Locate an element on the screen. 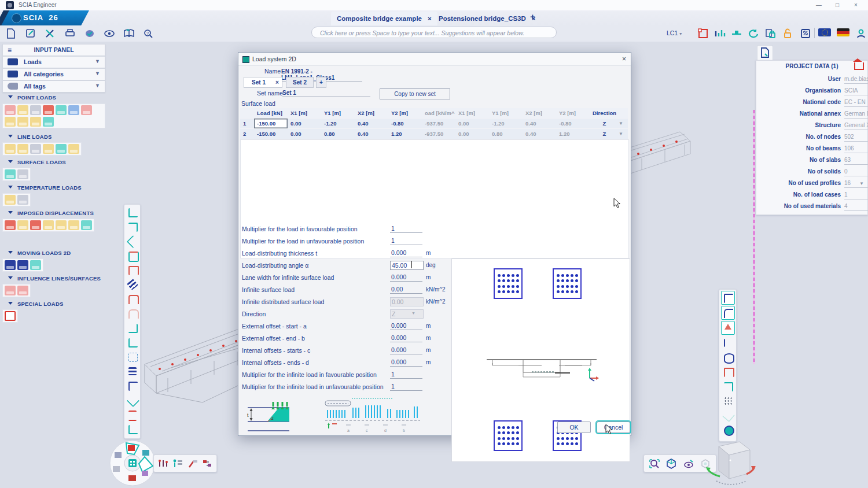  tab-close-icon: × is located at coordinates (429, 19).